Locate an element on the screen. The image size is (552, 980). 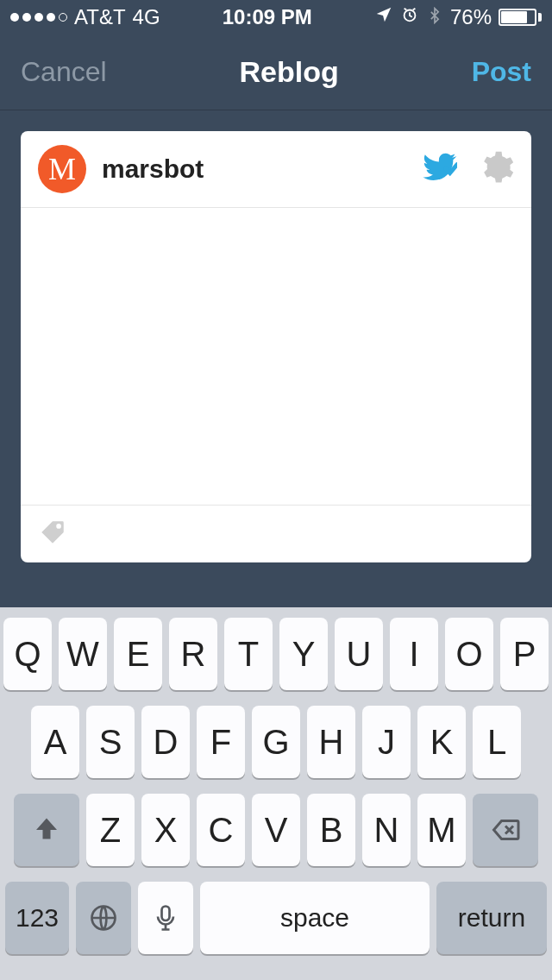
tag-icon is located at coordinates (53, 534).